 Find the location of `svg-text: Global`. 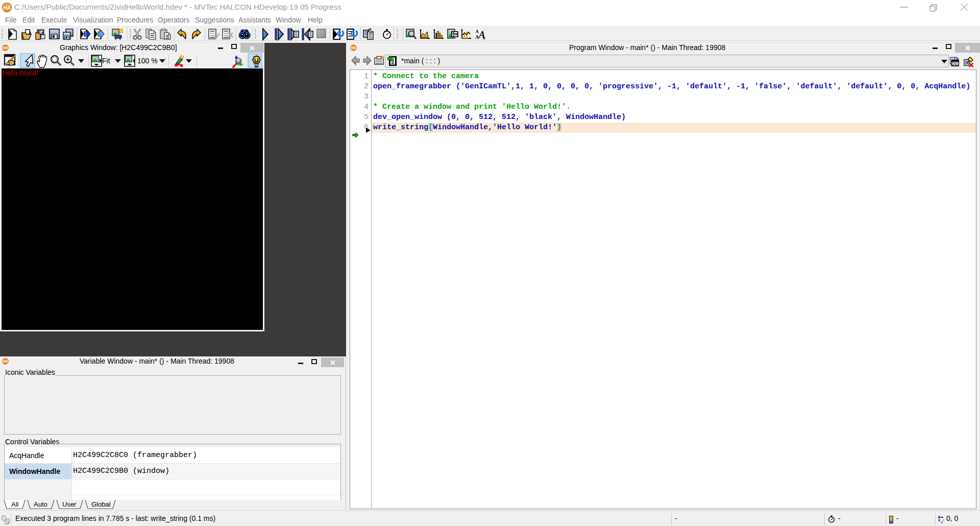

svg-text: Global is located at coordinates (101, 505).